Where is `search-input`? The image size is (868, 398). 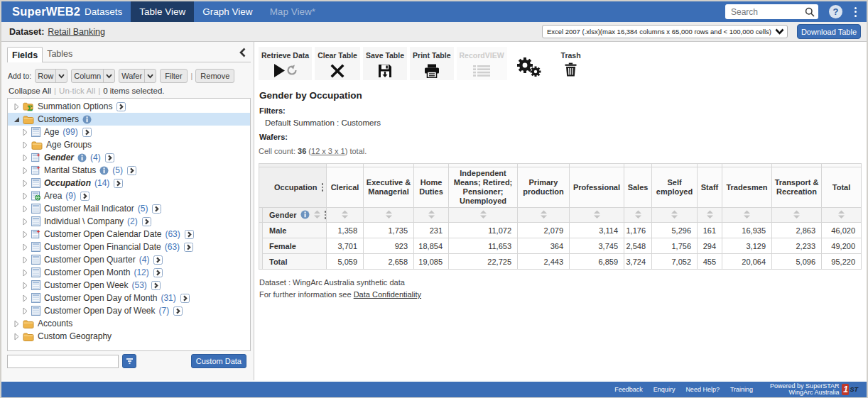
search-input is located at coordinates (764, 12).